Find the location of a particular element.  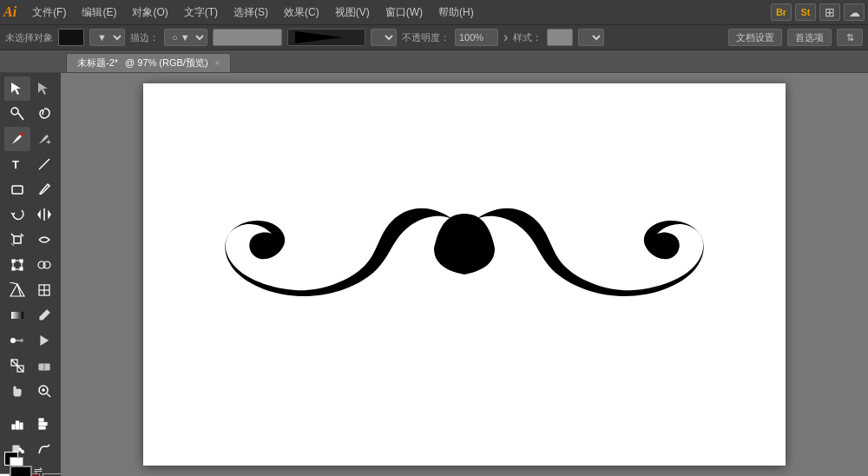

style-select: ▼ is located at coordinates (591, 37).